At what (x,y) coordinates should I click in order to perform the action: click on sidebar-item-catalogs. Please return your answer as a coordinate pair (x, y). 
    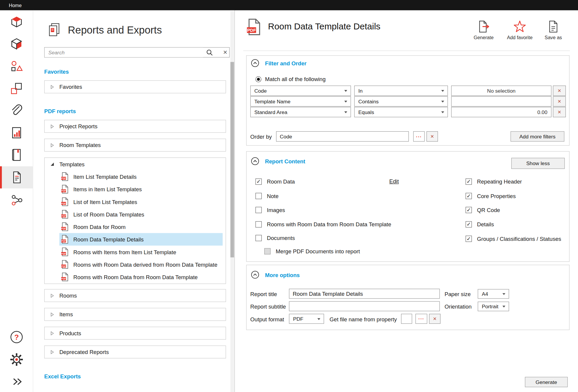
    Looking at the image, I should click on (17, 155).